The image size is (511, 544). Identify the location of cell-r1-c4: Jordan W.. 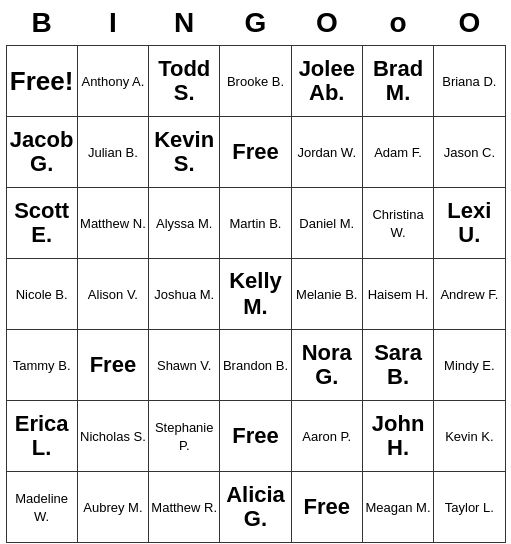
(326, 152).